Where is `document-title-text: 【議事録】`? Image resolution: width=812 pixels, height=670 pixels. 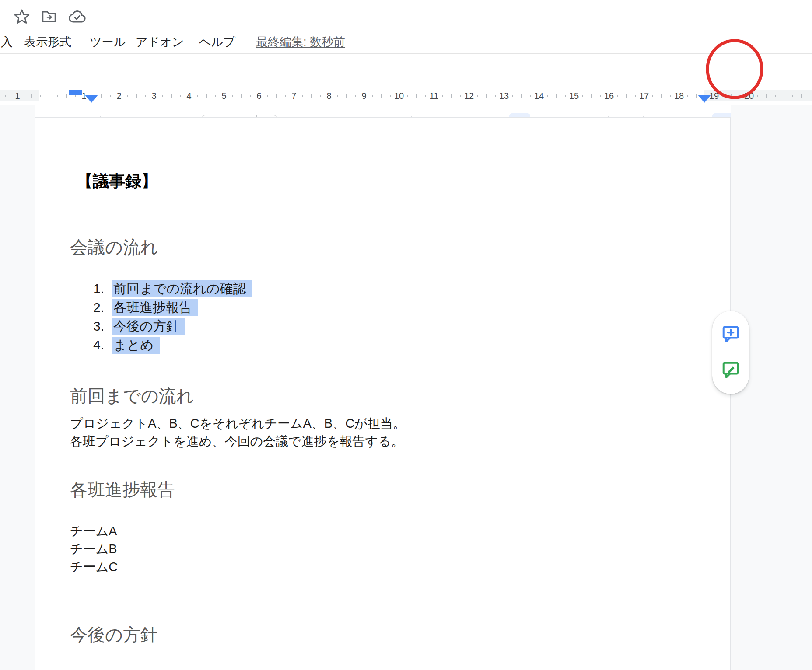
document-title-text: 【議事録】 is located at coordinates (117, 181).